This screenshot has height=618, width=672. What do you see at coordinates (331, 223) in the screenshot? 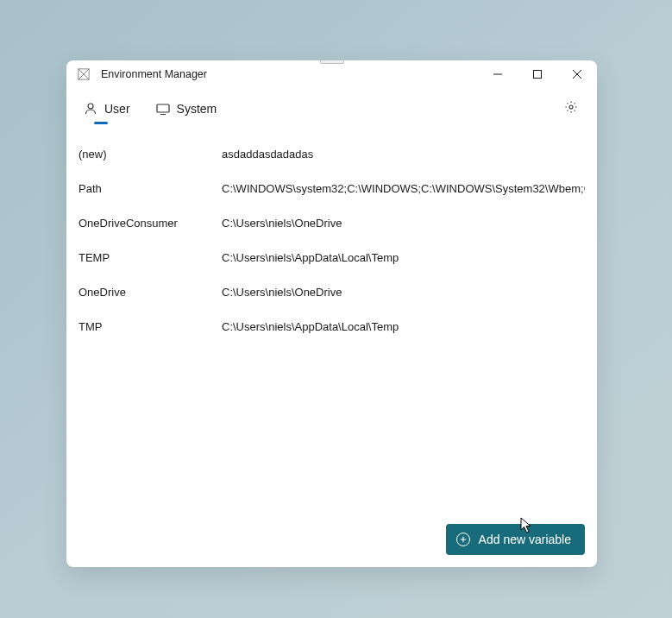
I see `table-row: OneDriveConsumer C:\Users\niels\OneDrive` at bounding box center [331, 223].